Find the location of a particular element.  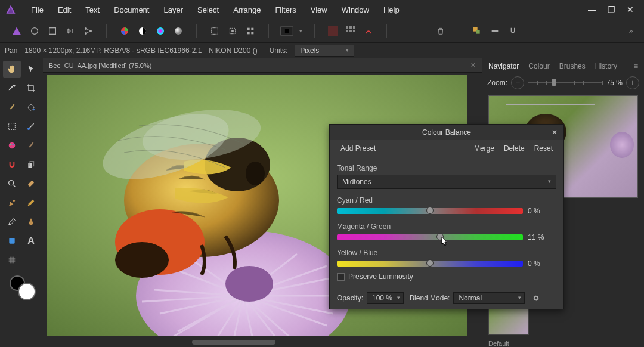

dialog-close-button: ✕ is located at coordinates (555, 132).